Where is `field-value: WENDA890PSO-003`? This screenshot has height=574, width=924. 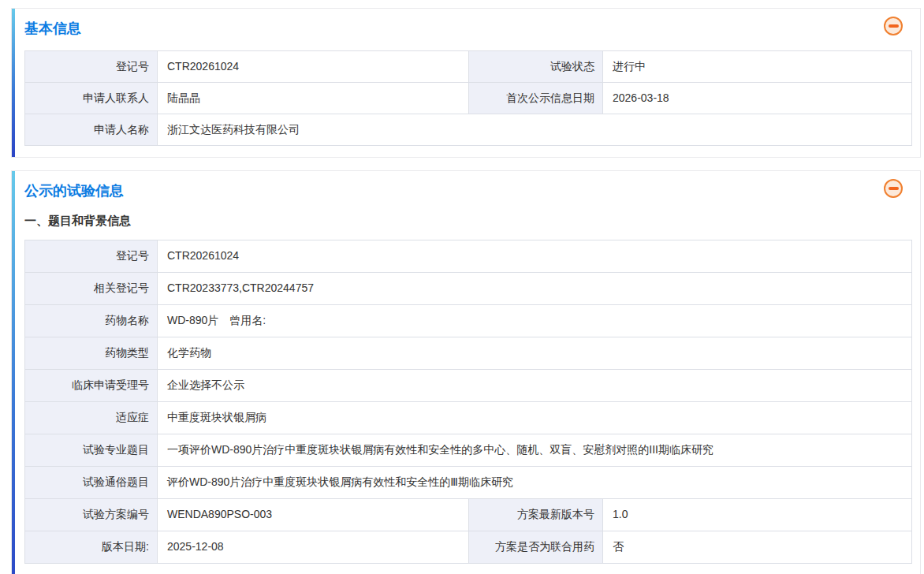
field-value: WENDA890PSO-003 is located at coordinates (314, 516).